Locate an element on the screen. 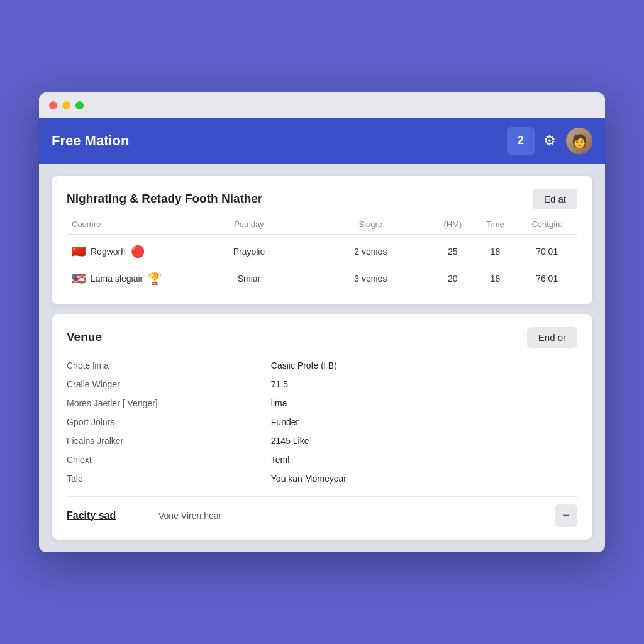  card-title: Nighrating & Retady Footh Niather is located at coordinates (165, 199).